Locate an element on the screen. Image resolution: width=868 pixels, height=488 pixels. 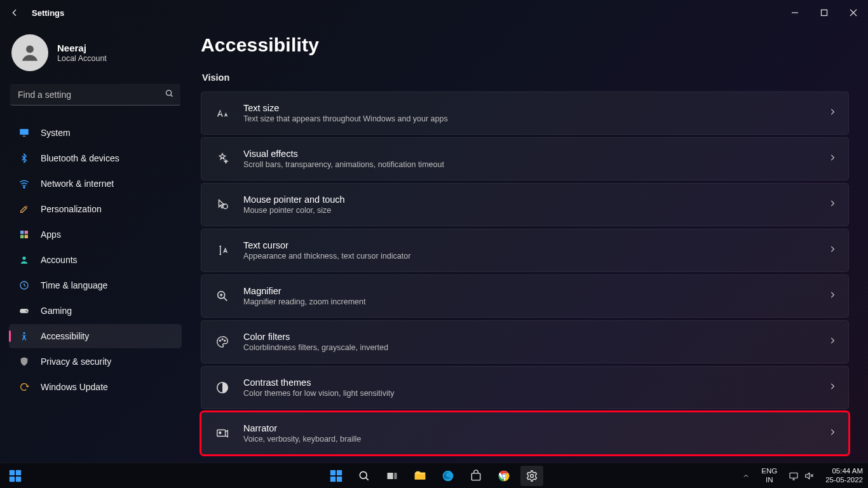
card-mouse-pointer-and-touch: Mouse pointer and touch Mouse pointer co… is located at coordinates (525, 205).